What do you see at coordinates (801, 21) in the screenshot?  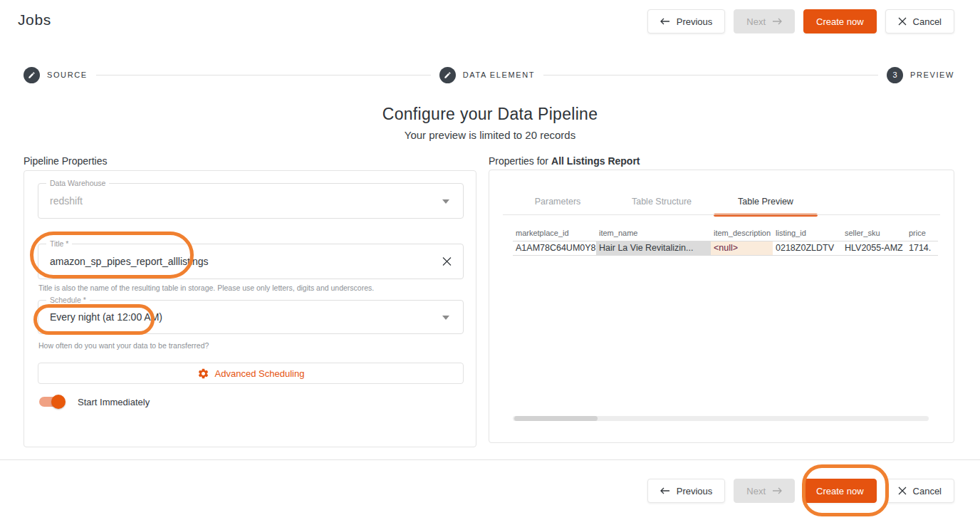 I see `top-action-bar: Previous Next Create now Cancel` at bounding box center [801, 21].